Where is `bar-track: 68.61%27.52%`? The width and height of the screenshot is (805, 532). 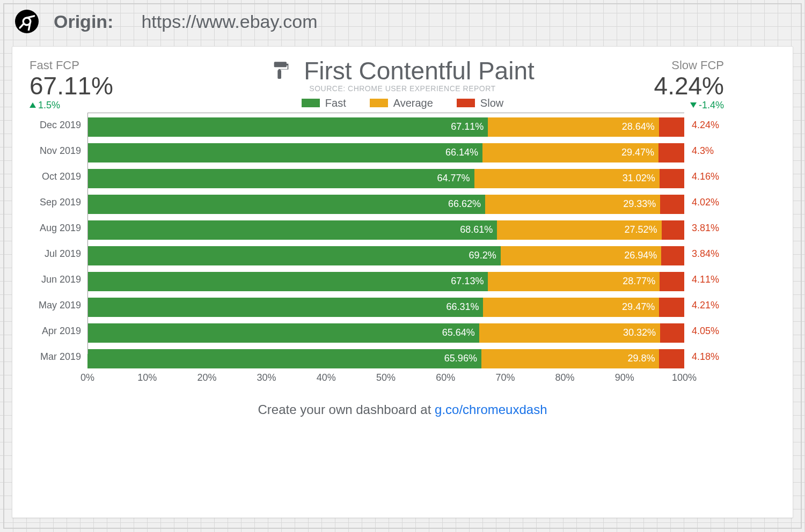
bar-track: 68.61%27.52% is located at coordinates (386, 230).